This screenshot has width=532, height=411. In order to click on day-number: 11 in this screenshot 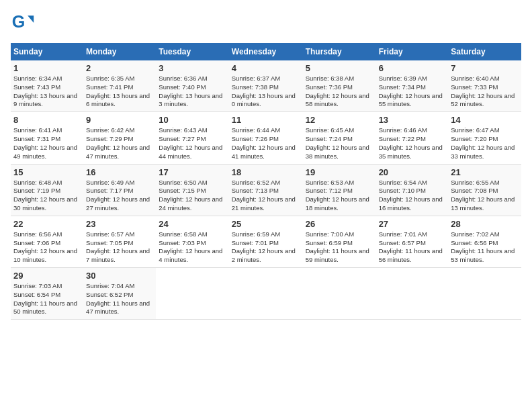, I will do `click(266, 120)`.